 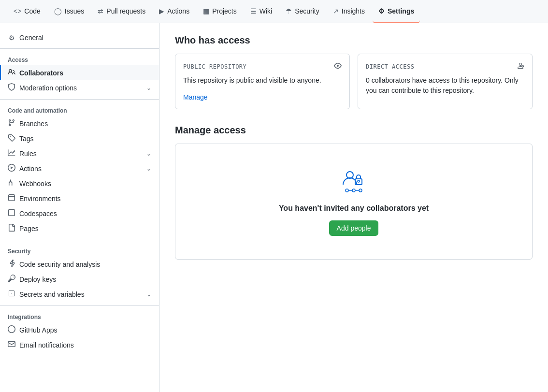 I want to click on sidebar-item-code-security: Code security and analysis, so click(x=79, y=264).